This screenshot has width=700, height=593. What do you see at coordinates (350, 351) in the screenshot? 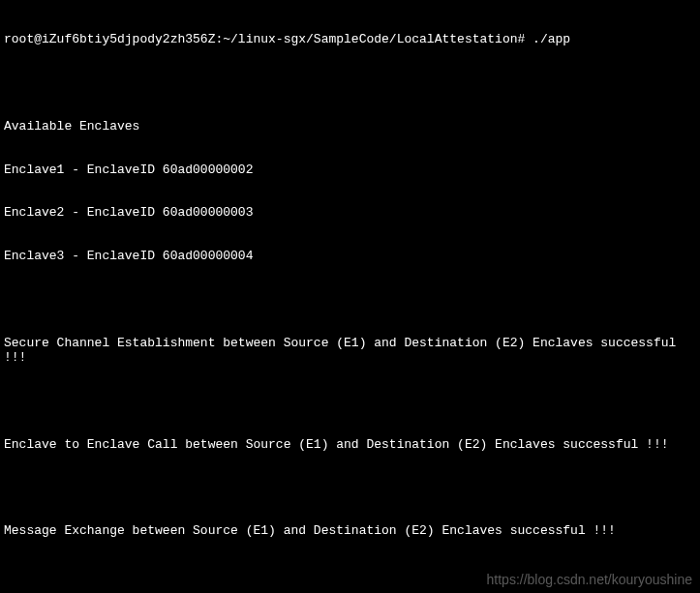
I see `status-message: Secure Channel Establishment between Sou…` at bounding box center [350, 351].